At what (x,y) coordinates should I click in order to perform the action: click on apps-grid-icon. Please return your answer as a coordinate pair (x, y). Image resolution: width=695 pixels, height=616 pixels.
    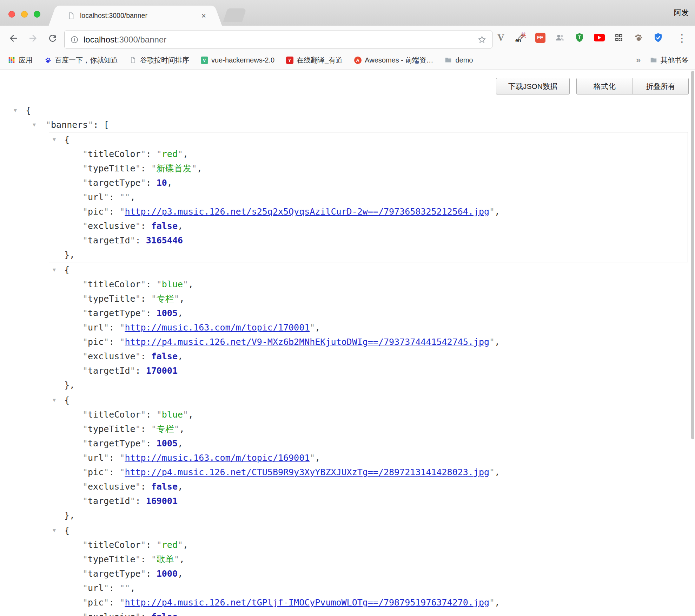
    Looking at the image, I should click on (12, 60).